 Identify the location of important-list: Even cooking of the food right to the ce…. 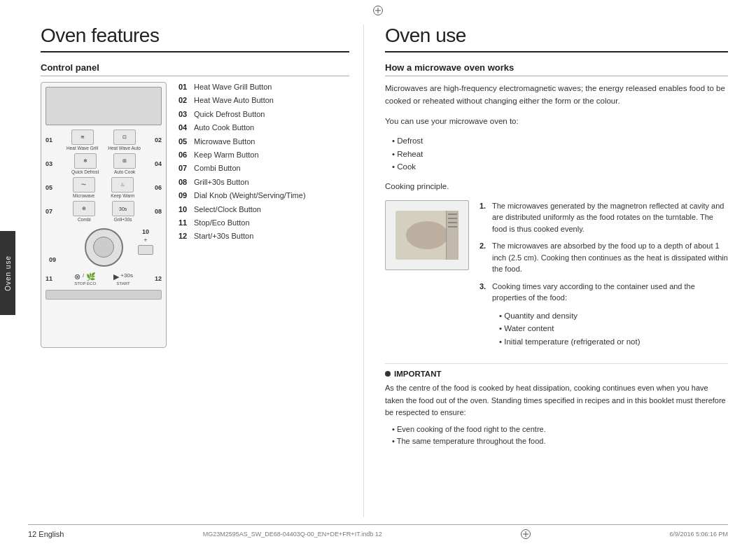
(556, 435).